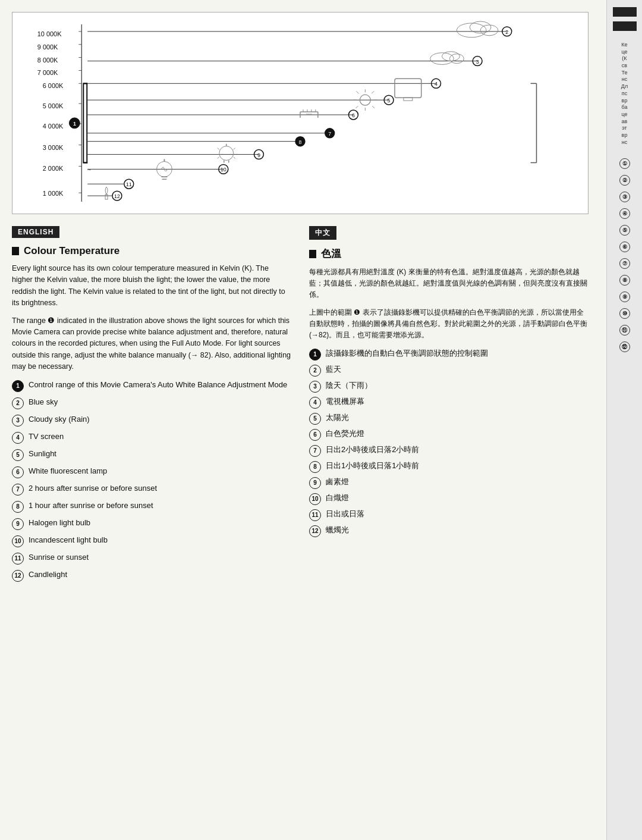  What do you see at coordinates (315, 531) in the screenshot?
I see `chinese-list-num-12: 12` at bounding box center [315, 531].